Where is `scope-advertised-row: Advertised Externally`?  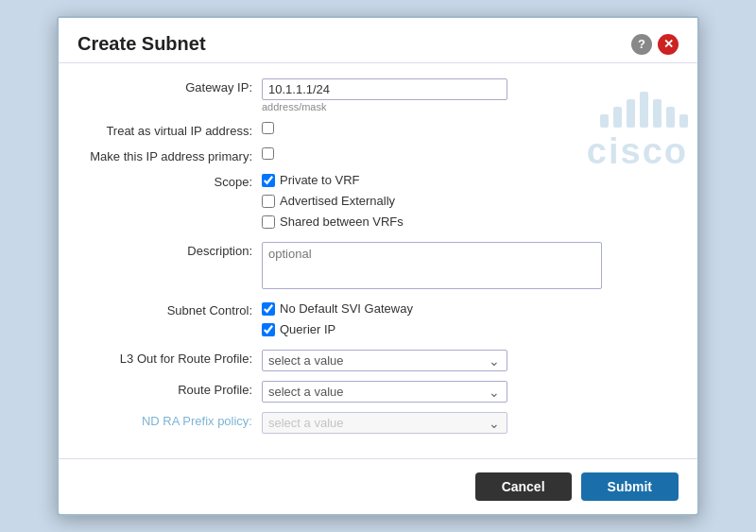 scope-advertised-row: Advertised Externally is located at coordinates (471, 200).